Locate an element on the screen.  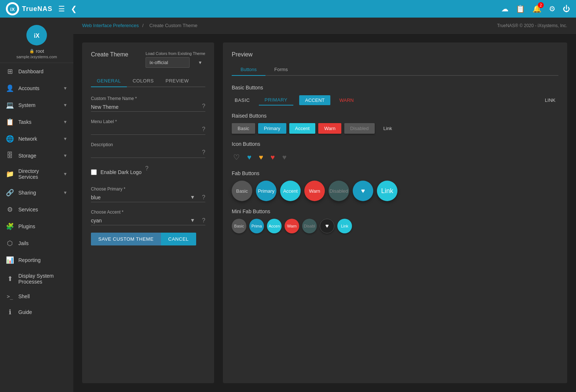
fab-btn-heart: ♥ is located at coordinates (363, 191).